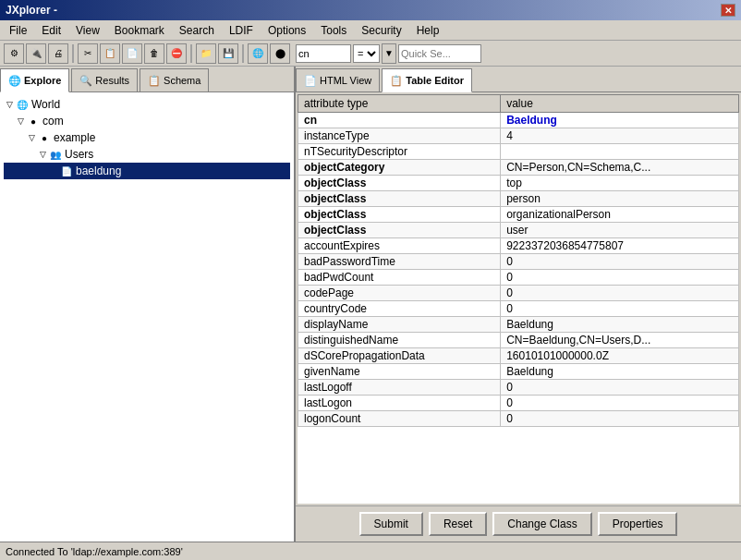  I want to click on menu-item-security: Security, so click(381, 30).